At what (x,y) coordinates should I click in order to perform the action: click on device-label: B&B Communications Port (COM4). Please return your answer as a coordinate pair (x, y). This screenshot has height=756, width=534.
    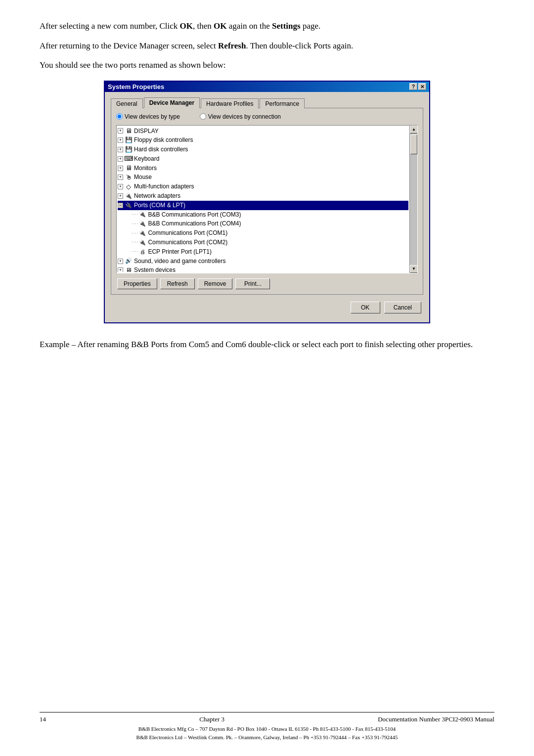
    Looking at the image, I should click on (194, 223).